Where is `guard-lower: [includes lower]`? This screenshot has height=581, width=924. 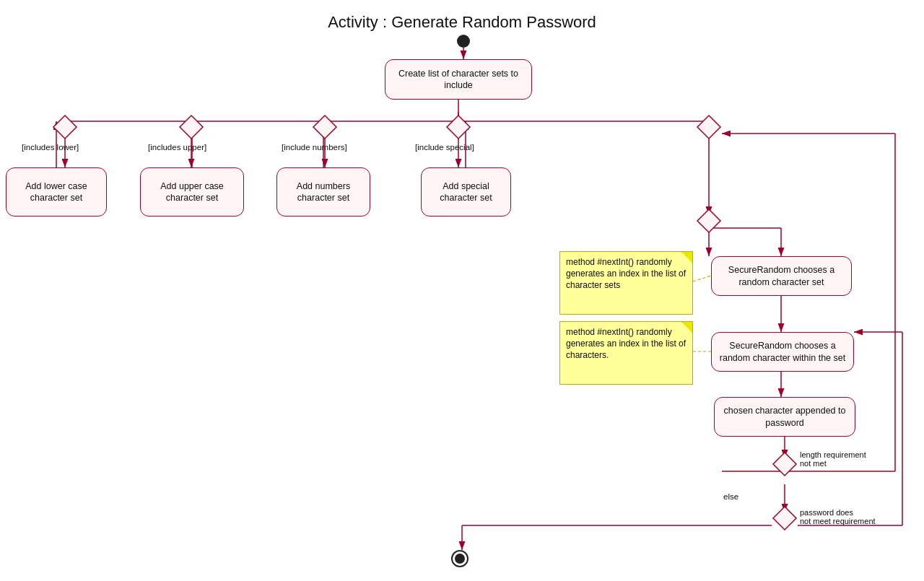
guard-lower: [includes lower] is located at coordinates (51, 147).